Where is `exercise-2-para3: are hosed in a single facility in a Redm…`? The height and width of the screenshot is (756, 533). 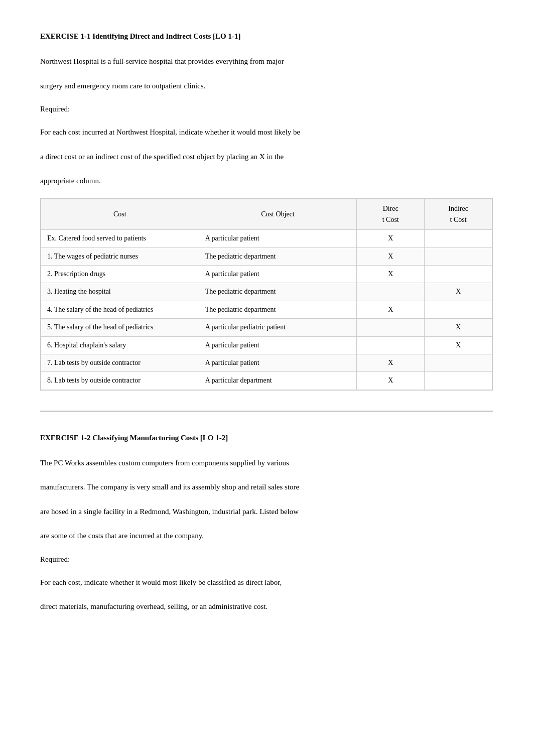
exercise-2-para3: are hosed in a single facility in a Redm… is located at coordinates (266, 512).